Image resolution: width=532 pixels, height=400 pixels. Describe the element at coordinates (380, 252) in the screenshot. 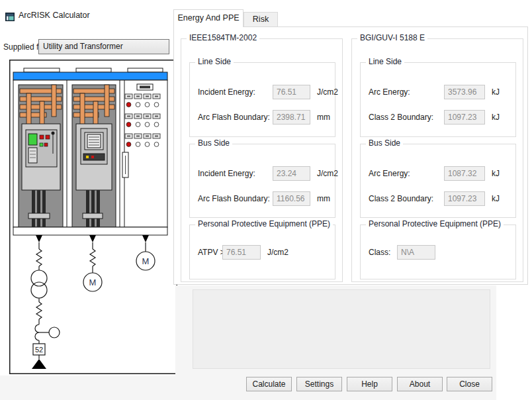

I see `ppe-class-label: Class:` at that location.